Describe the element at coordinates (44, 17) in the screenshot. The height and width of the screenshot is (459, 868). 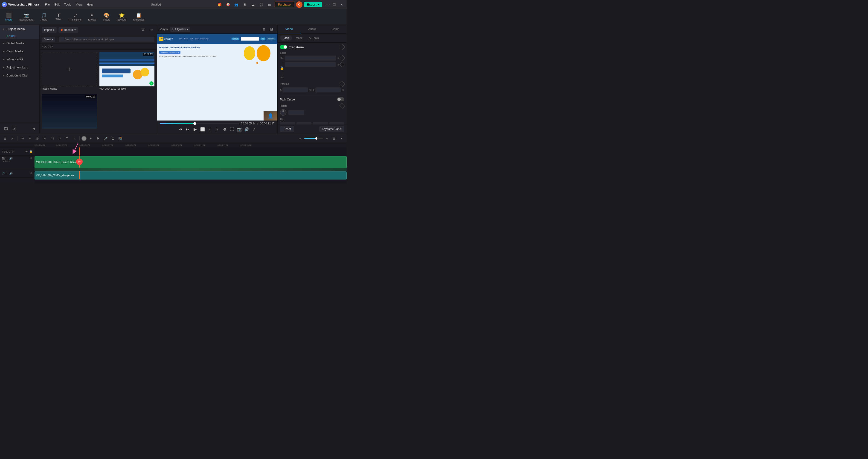
I see `tool-audio: 🎵 Audio` at that location.